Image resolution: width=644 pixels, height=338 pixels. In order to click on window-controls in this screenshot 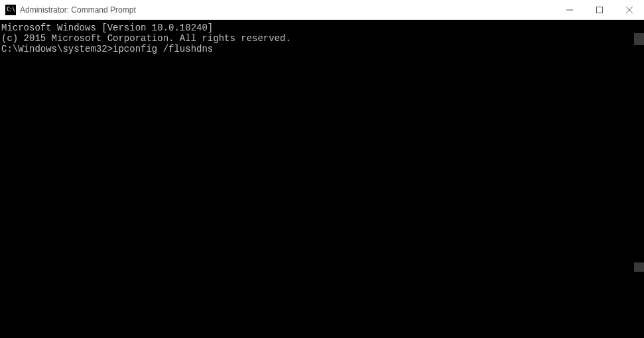, I will do `click(600, 9)`.